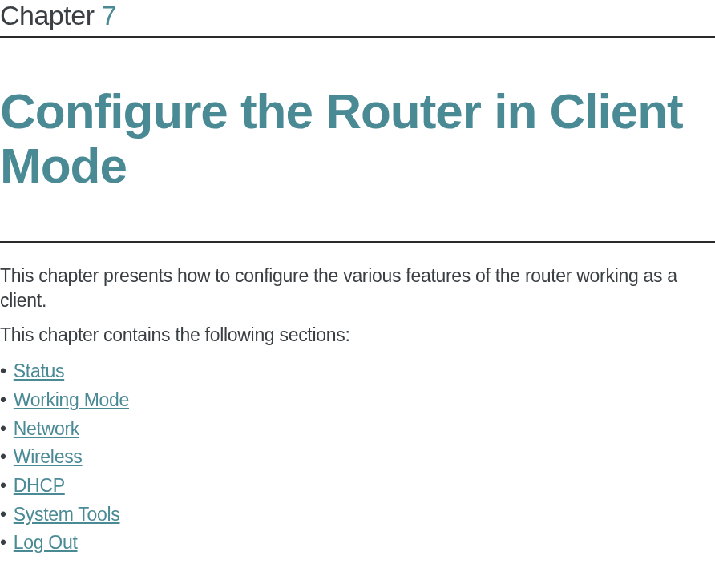  Describe the element at coordinates (48, 457) in the screenshot. I see `section-link-wireless: Wireless` at that location.